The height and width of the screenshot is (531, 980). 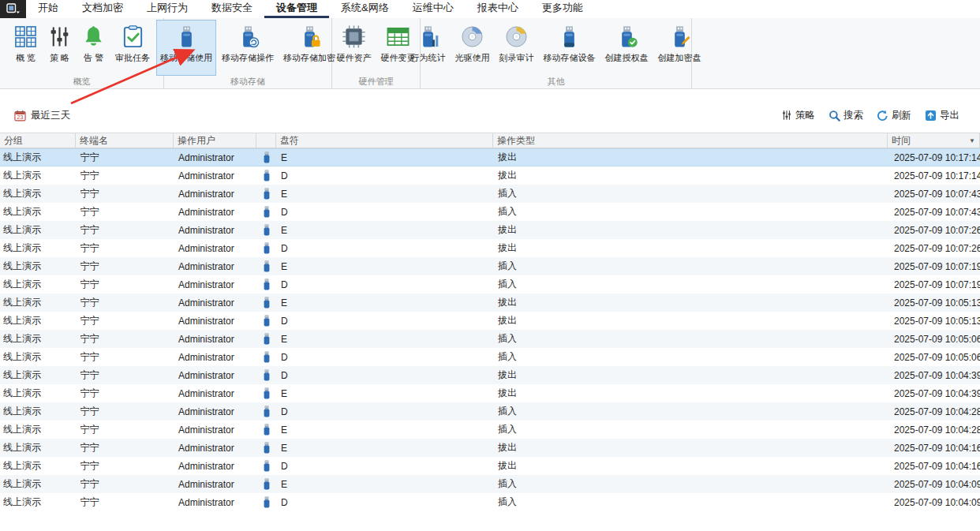 What do you see at coordinates (13, 9) in the screenshot?
I see `app-menu-button` at bounding box center [13, 9].